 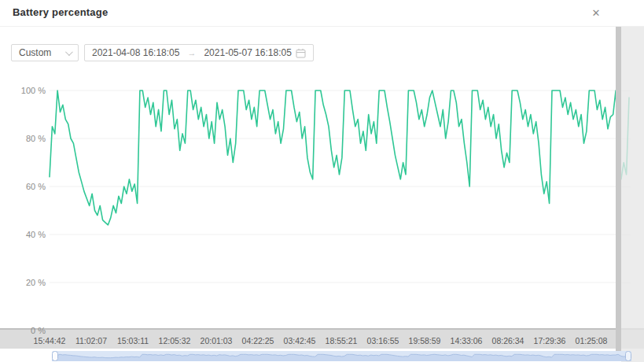 I want to click on close-icon: ✕, so click(x=596, y=13).